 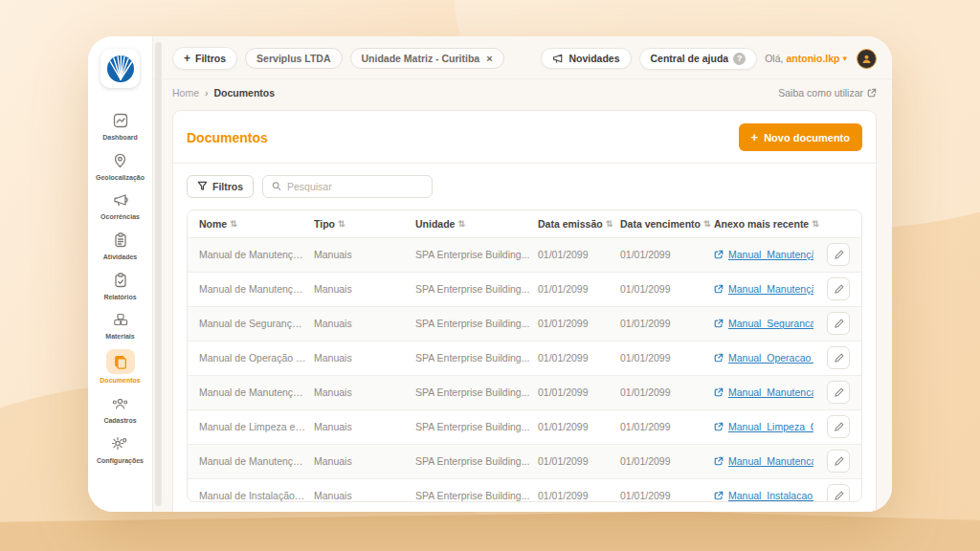 I want to click on cell-attachment: Manual_Instalacao_S..., so click(x=764, y=496).